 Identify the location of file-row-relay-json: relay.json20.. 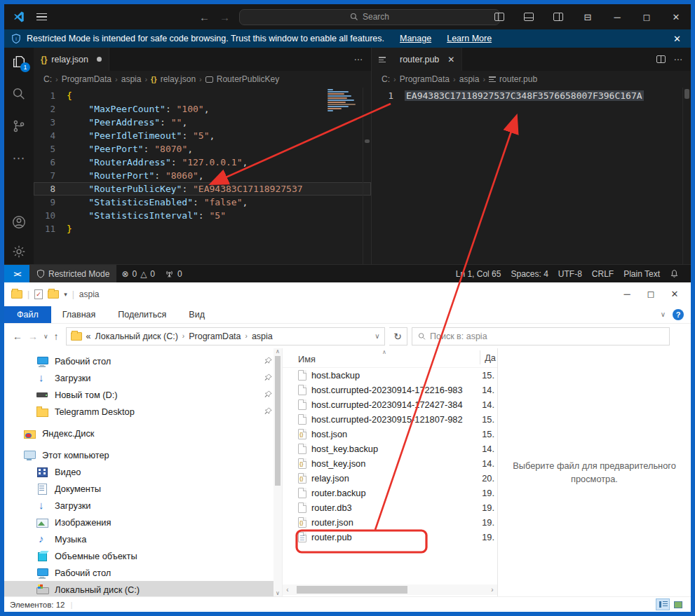
(390, 478).